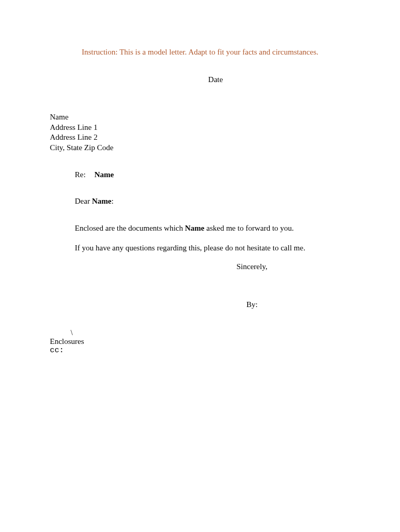 The image size is (400, 532). What do you see at coordinates (200, 80) in the screenshot?
I see `date-placeholder: Date` at bounding box center [200, 80].